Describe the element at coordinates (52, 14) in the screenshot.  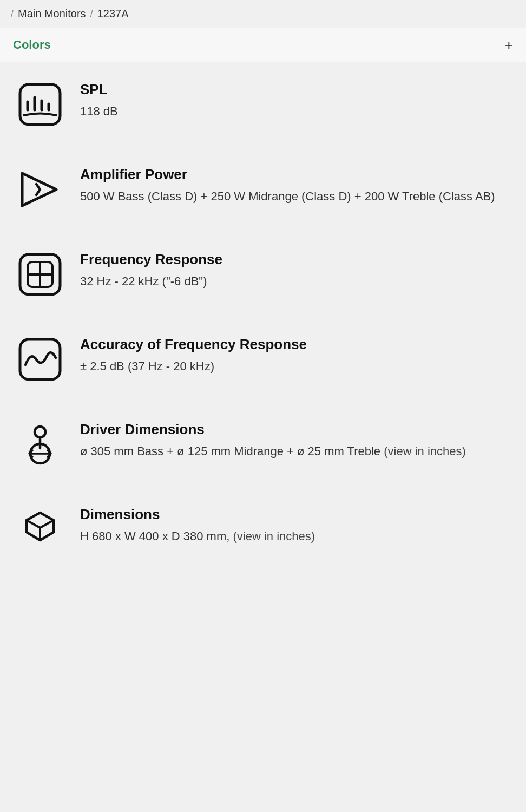
I see `breadcrumb-main-monitors: Main Monitors` at that location.